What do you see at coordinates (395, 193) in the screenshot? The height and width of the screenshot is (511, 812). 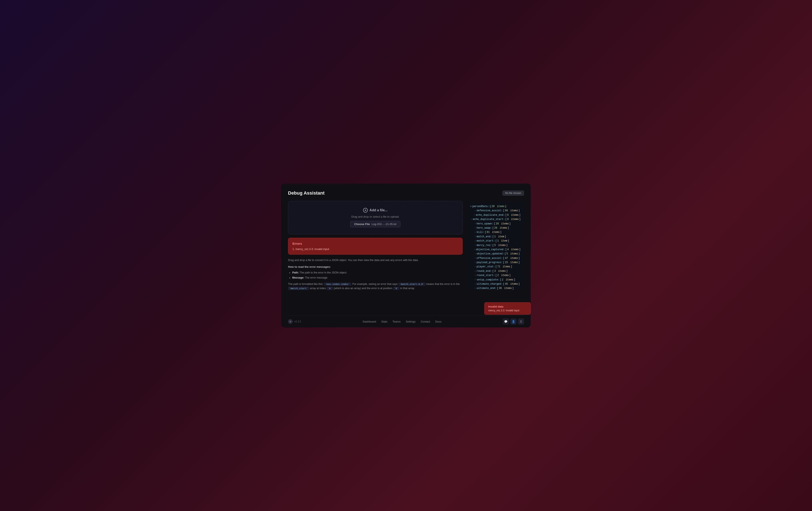 I see `app-title: Debug Assistant` at bounding box center [395, 193].